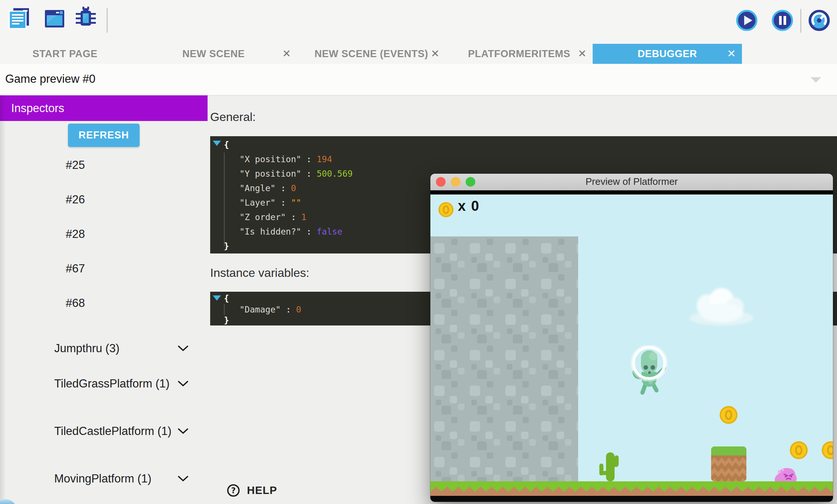  Describe the element at coordinates (65, 54) in the screenshot. I see `tab-label: START PAGE` at that location.